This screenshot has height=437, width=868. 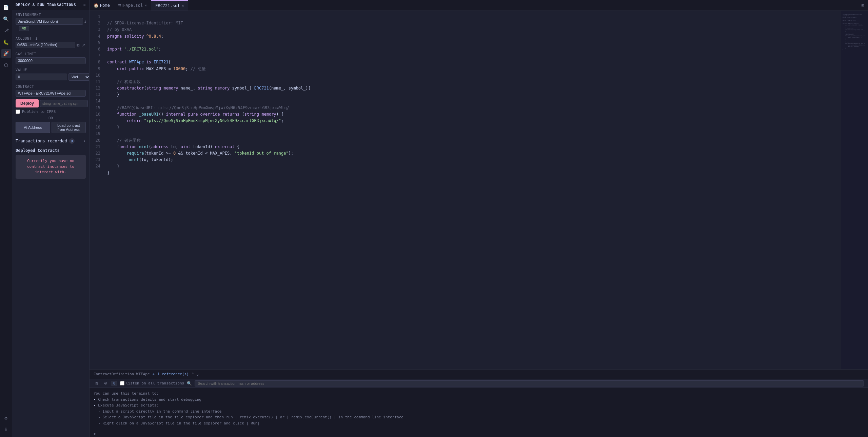 What do you see at coordinates (183, 5) in the screenshot?
I see `erc721-tab-close: ✕` at bounding box center [183, 5].